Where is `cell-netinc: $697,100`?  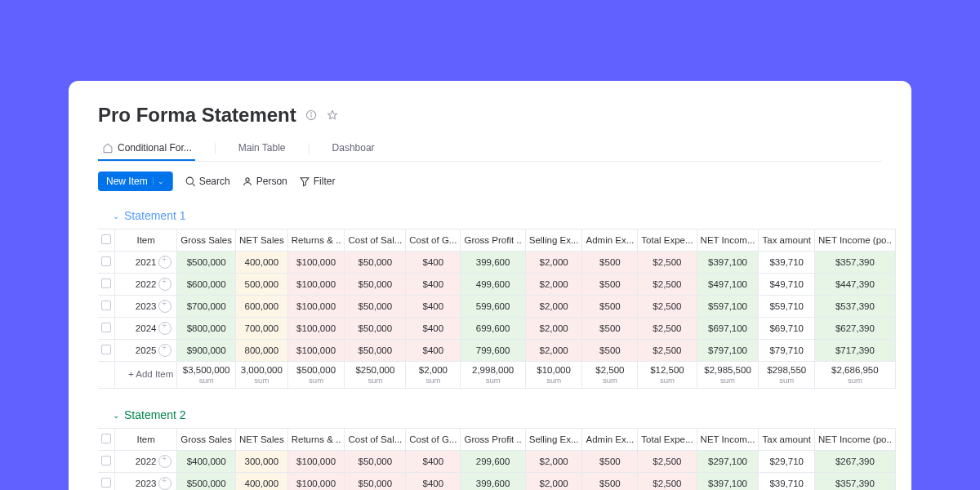
cell-netinc: $697,100 is located at coordinates (728, 328).